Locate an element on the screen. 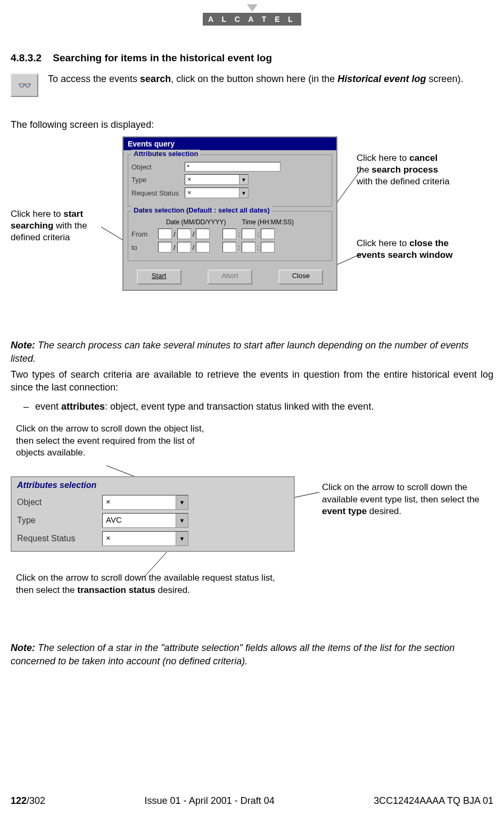  type-dropdown: × ▼ is located at coordinates (217, 180).